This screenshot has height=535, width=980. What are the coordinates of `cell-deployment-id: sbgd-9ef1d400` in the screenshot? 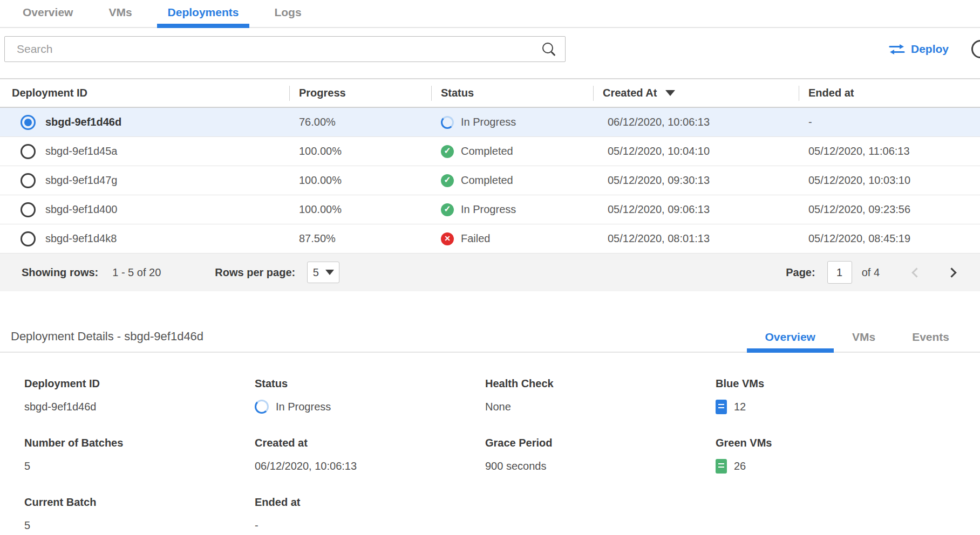 It's located at (145, 210).